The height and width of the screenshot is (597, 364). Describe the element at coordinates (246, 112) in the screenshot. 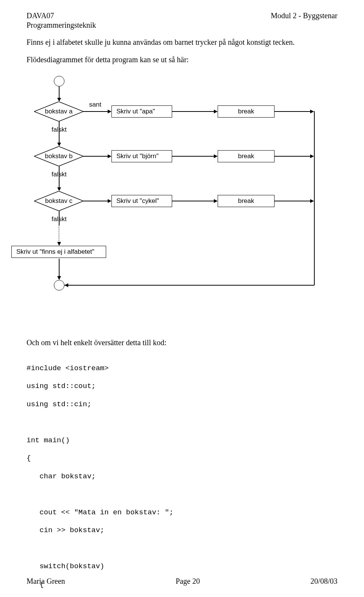

I see `process-break-a-label: break` at that location.